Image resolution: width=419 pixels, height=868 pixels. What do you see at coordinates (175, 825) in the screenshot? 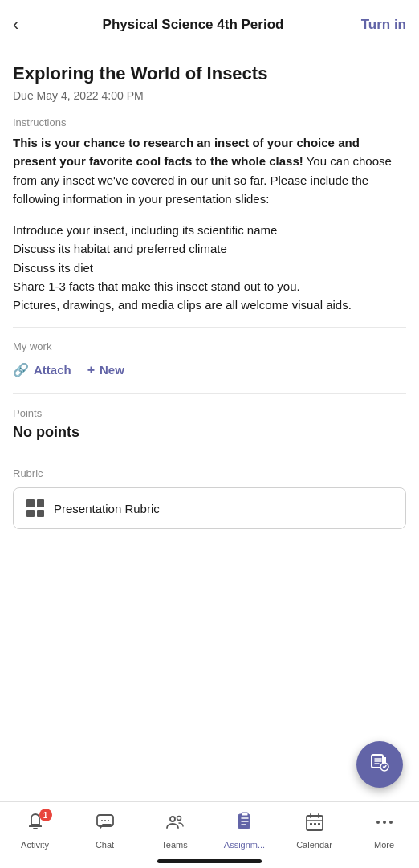
I see `teams-icon` at bounding box center [175, 825].